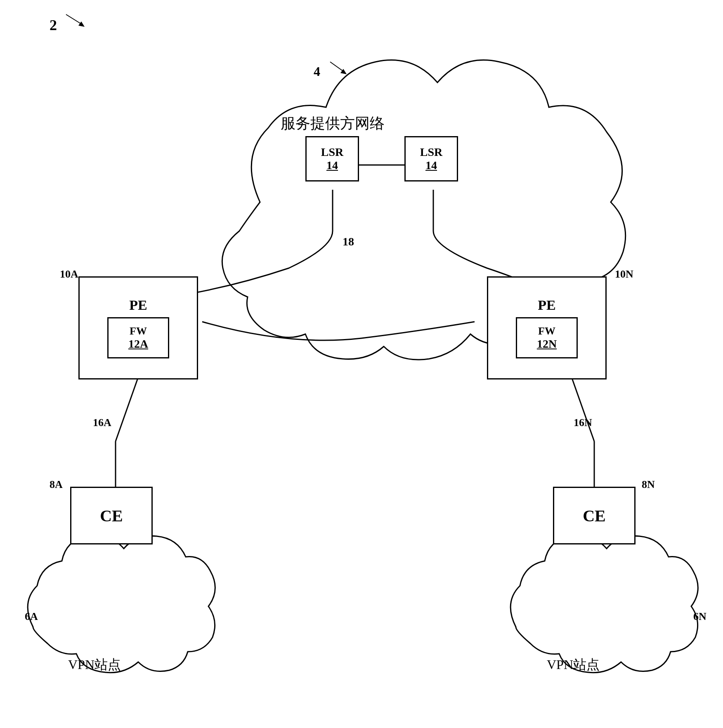 Image resolution: width=723 pixels, height=728 pixels. Describe the element at coordinates (111, 516) in the screenshot. I see `ce-left-label: CE` at that location.